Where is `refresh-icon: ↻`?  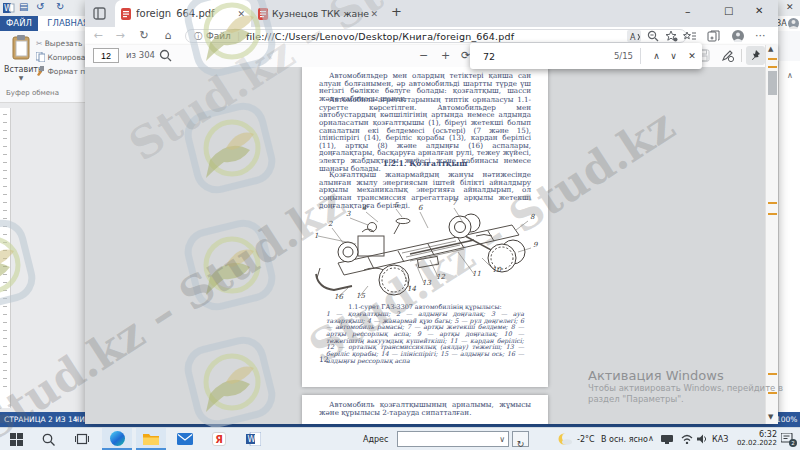 refresh-icon: ↻ is located at coordinates (144, 36).